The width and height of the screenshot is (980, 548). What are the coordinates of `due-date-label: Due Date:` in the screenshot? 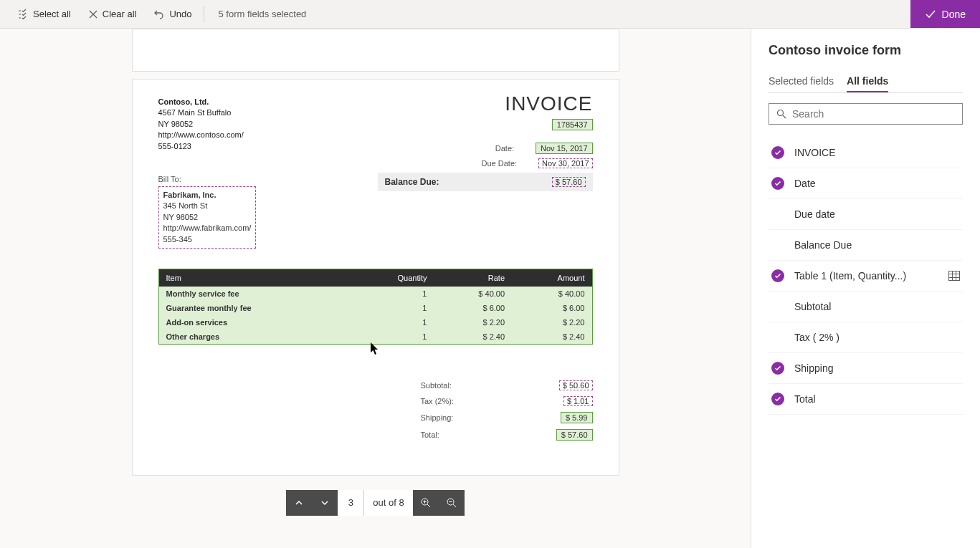 It's located at (492, 163).